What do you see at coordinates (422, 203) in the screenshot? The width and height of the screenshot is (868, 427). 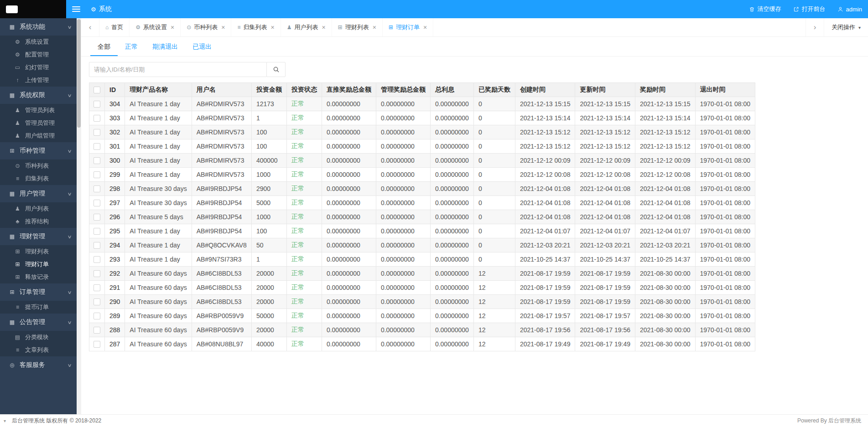 I see `table-row: 297AI Treasure 30 daysAB#I9RBDJP545000正常…` at bounding box center [422, 203].